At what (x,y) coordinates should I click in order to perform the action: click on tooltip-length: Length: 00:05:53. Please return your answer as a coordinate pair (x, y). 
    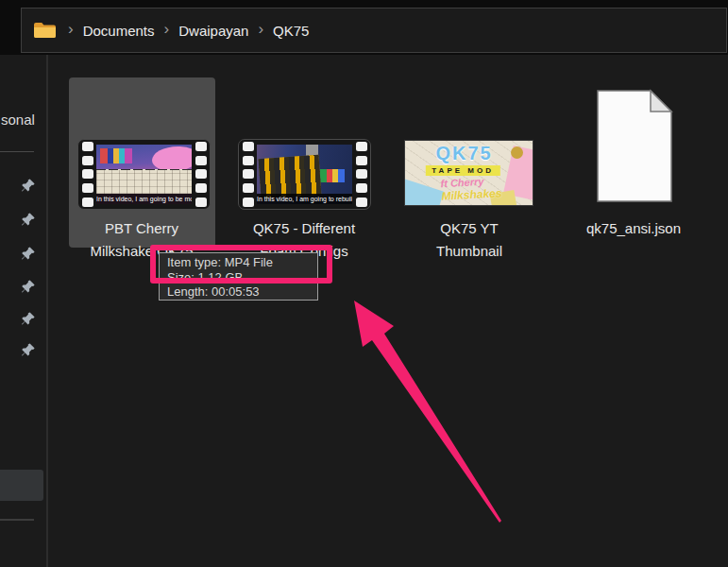
    Looking at the image, I should click on (238, 292).